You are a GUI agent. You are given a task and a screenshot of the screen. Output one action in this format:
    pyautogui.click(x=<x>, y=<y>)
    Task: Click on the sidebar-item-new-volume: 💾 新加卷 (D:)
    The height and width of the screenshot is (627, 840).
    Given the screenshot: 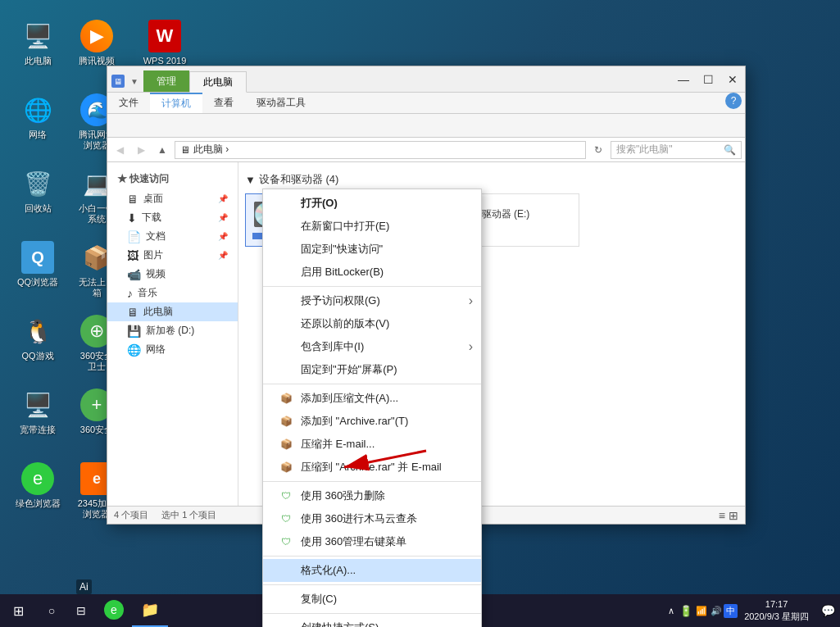 What is the action you would take?
    pyautogui.click(x=172, y=331)
    